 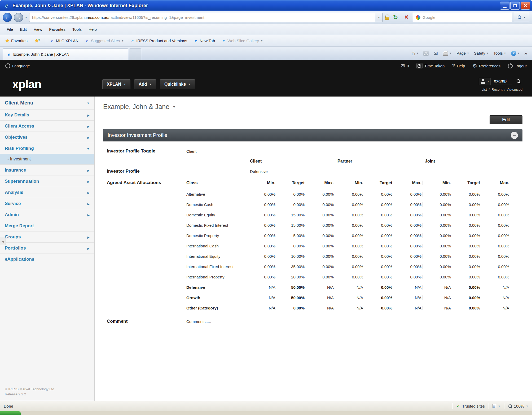 What do you see at coordinates (291, 194) in the screenshot?
I see `value-group-client: 0.00%0.00%0.00%` at bounding box center [291, 194].